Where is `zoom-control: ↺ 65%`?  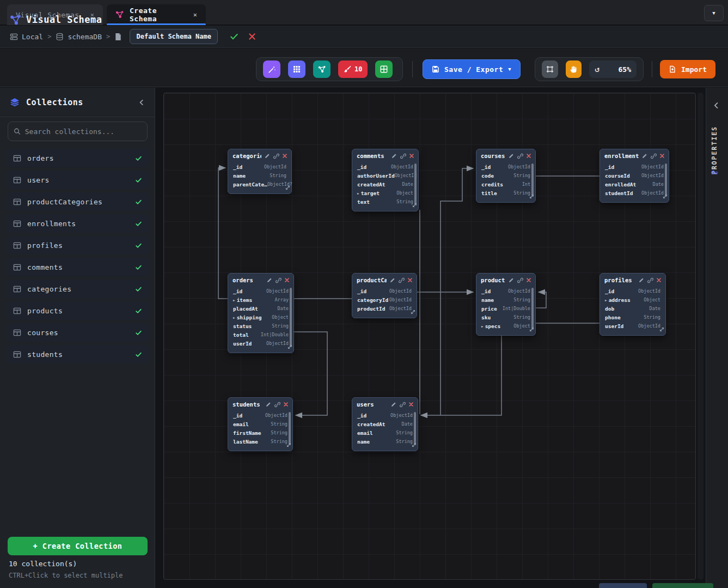
zoom-control: ↺ 65% is located at coordinates (613, 69).